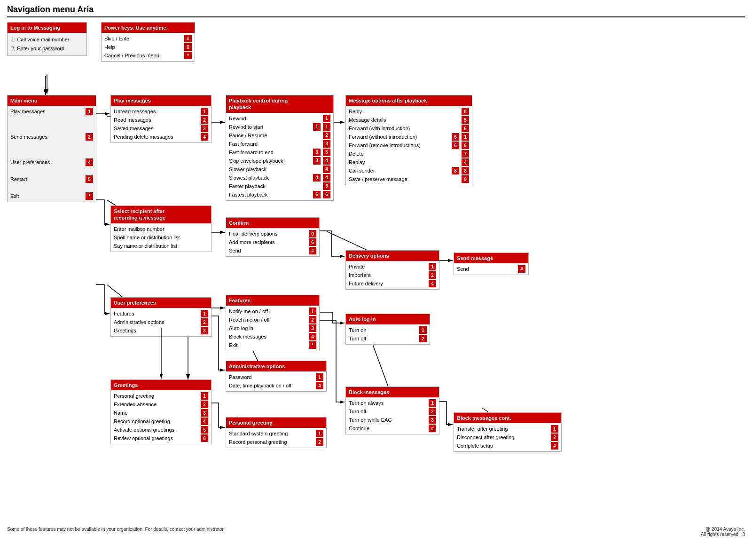 This screenshot has height=560, width=752. I want to click on greetings-body: Personal greeting 1 Extended absence 2 N…, so click(161, 417).